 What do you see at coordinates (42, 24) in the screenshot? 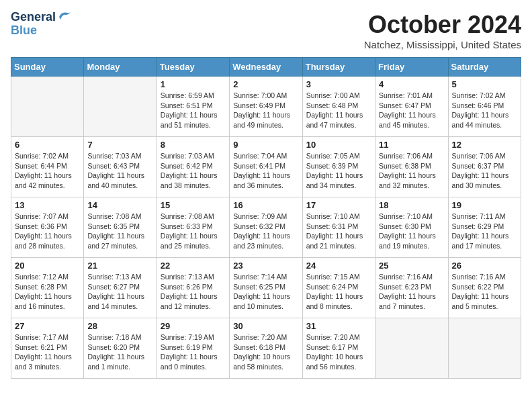
I see `logo: General Blue` at bounding box center [42, 24].